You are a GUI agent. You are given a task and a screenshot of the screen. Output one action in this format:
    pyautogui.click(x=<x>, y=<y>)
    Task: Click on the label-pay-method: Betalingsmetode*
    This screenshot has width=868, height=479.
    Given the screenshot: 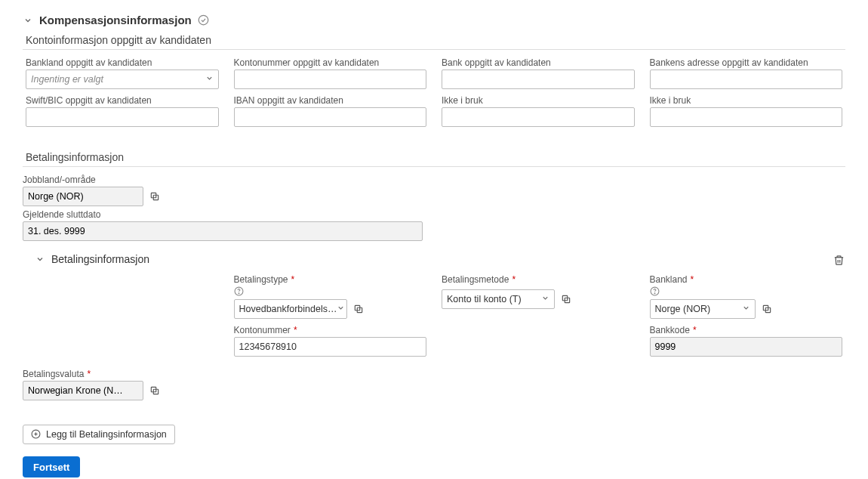 What is the action you would take?
    pyautogui.click(x=538, y=280)
    